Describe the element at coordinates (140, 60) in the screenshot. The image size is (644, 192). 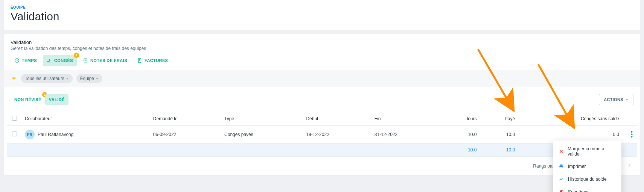
I see `invoice-icon` at that location.